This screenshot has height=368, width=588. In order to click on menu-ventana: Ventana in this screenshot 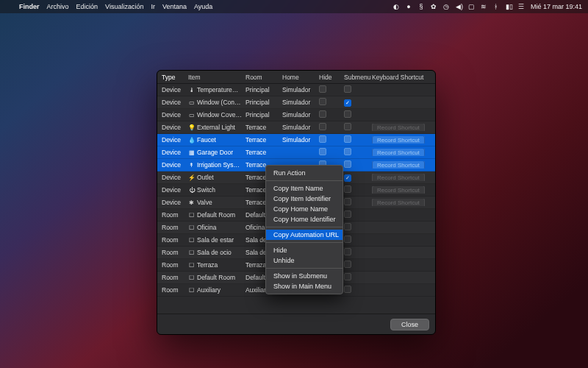, I will do `click(175, 7)`.